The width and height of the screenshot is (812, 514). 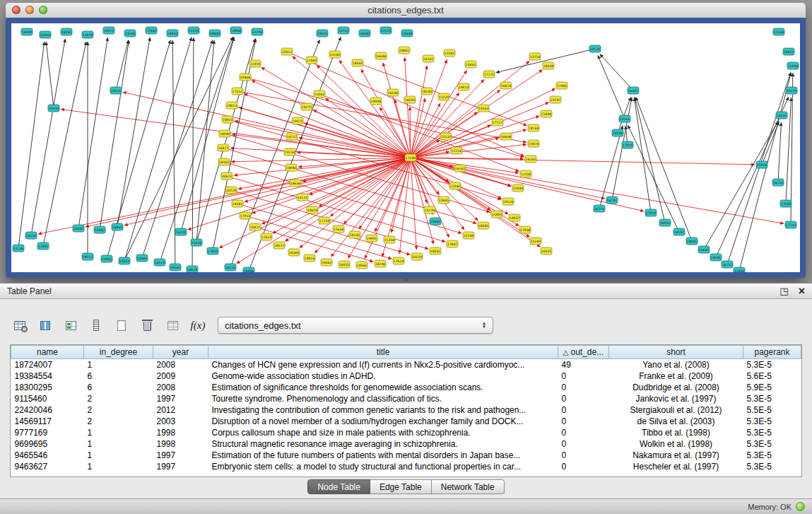 I want to click on cell-name: 9699695, so click(x=48, y=444).